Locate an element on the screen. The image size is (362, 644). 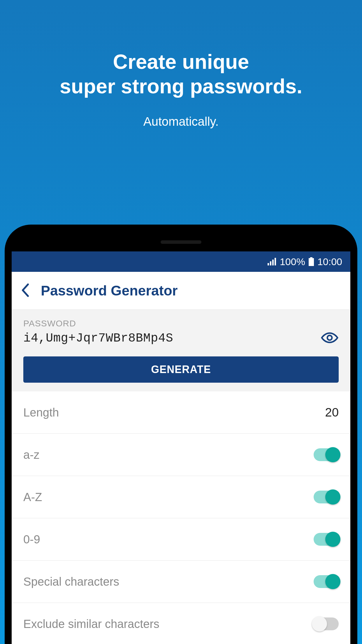
length-value: 20 is located at coordinates (332, 412).